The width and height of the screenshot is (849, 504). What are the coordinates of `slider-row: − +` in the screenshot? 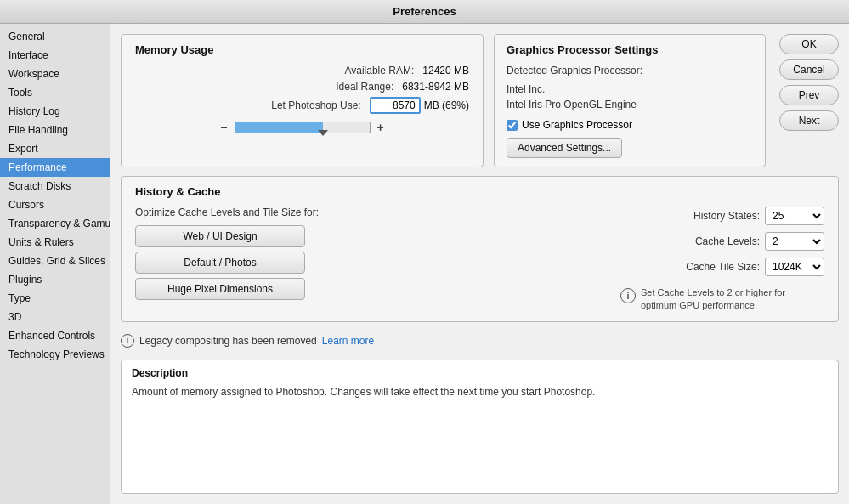 It's located at (303, 127).